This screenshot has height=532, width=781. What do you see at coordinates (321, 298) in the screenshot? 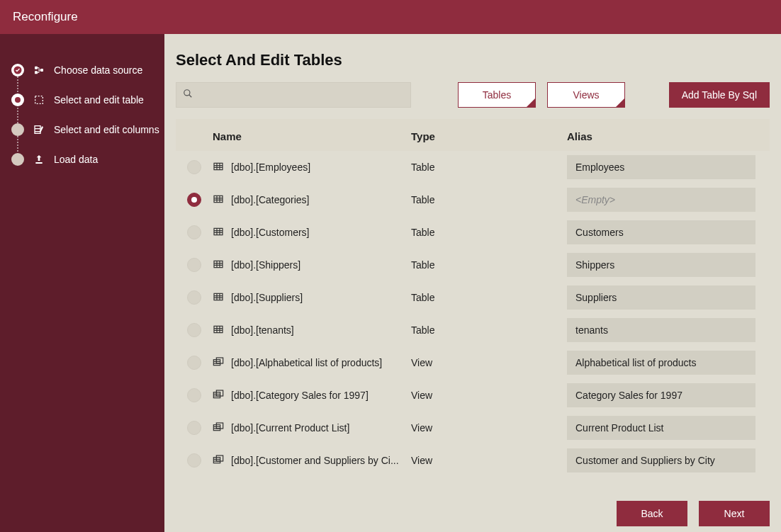
I see `row-name: [dbo].[Suppliers]` at bounding box center [321, 298].